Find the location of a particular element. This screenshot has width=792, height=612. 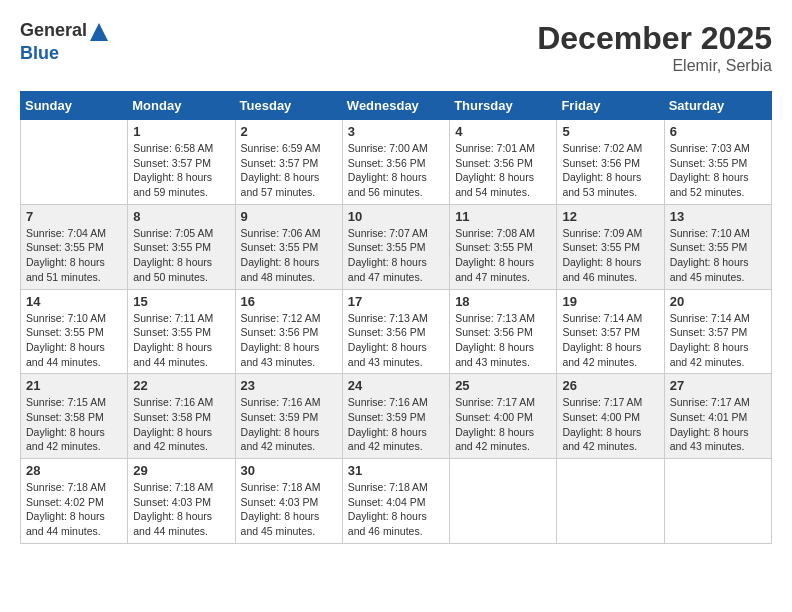

day-info: Sunrise: 7:10 AMSunset: 3:55 PMDaylight:… is located at coordinates (74, 340).